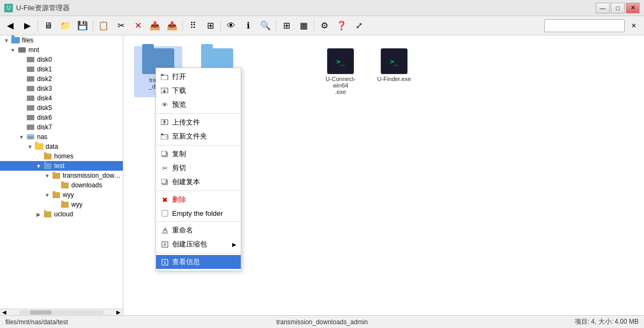  I want to click on toggle-test: ▼, so click(39, 166).